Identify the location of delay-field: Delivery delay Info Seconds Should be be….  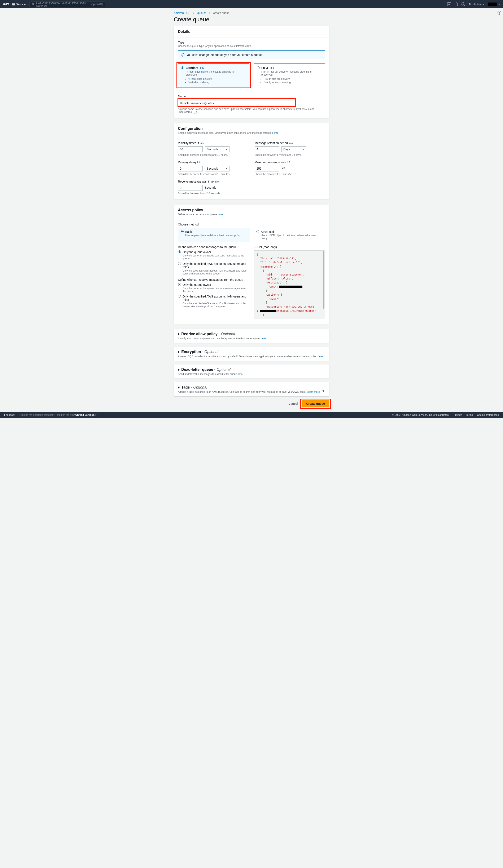
(213, 168).